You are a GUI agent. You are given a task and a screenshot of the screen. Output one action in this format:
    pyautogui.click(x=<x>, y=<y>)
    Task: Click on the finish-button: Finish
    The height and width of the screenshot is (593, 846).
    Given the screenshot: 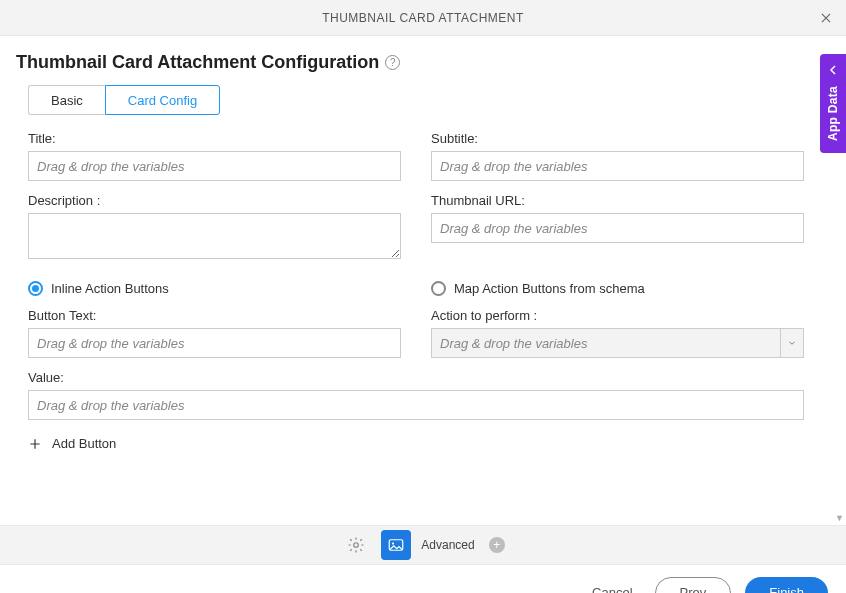 What is the action you would take?
    pyautogui.click(x=786, y=586)
    